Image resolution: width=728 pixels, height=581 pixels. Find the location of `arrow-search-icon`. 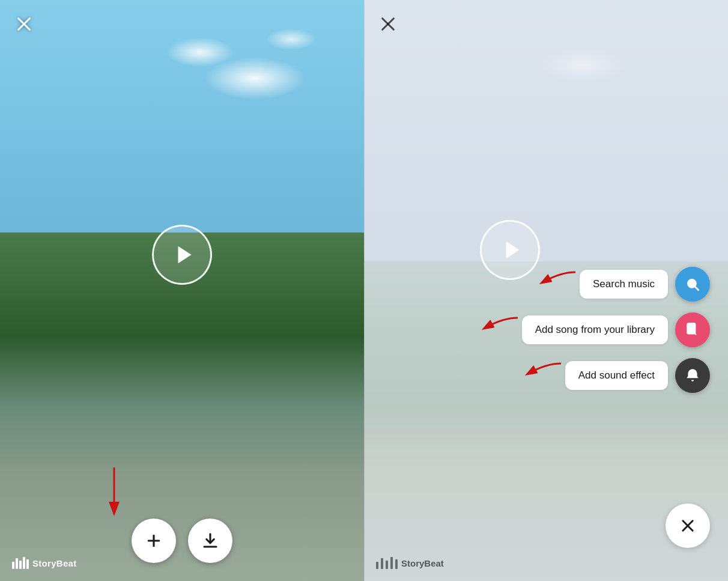

arrow-search-icon is located at coordinates (557, 284).